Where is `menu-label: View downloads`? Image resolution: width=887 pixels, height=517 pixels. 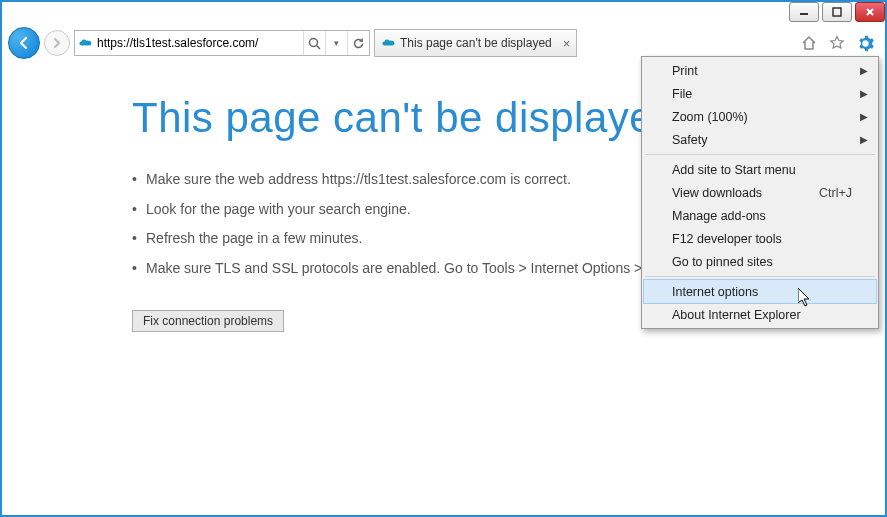
menu-label: View downloads is located at coordinates (717, 193).